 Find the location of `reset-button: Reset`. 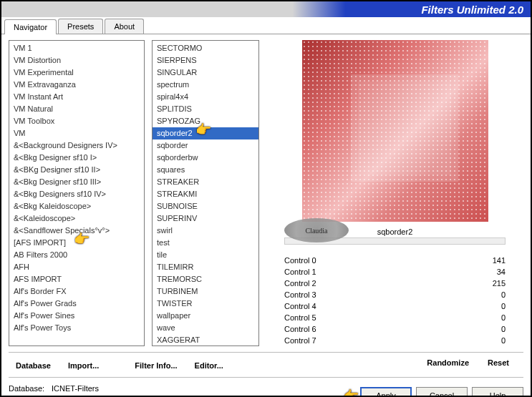

reset-button: Reset is located at coordinates (498, 366).